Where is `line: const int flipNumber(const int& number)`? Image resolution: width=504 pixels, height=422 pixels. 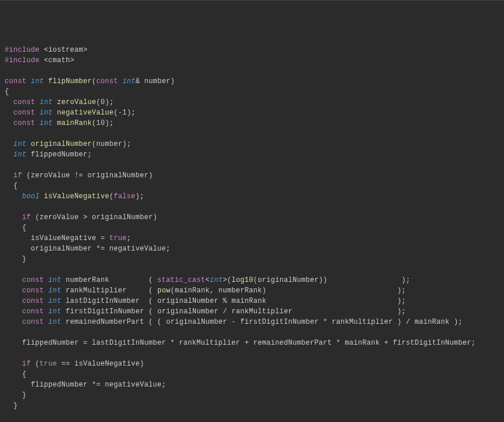
line: const int flipNumber(const int& number) is located at coordinates (90, 81).